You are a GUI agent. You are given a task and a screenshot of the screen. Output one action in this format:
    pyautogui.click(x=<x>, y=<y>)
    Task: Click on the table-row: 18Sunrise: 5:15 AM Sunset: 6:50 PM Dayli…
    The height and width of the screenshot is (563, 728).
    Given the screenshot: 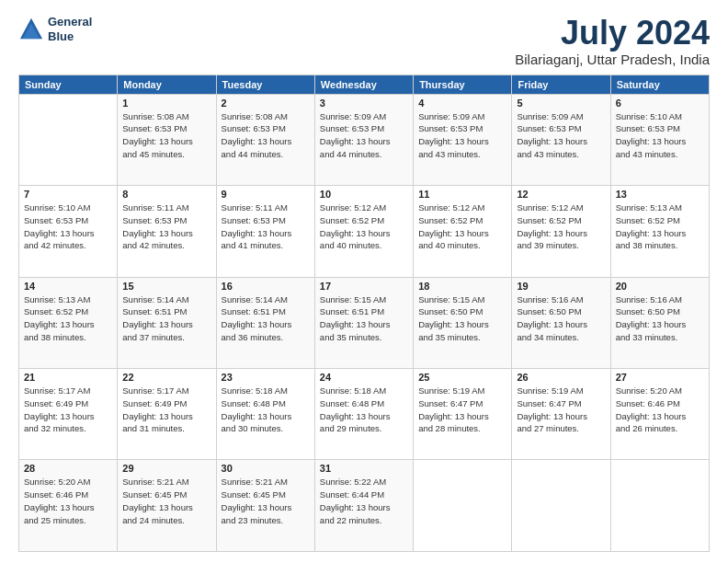 What is the action you would take?
    pyautogui.click(x=463, y=322)
    